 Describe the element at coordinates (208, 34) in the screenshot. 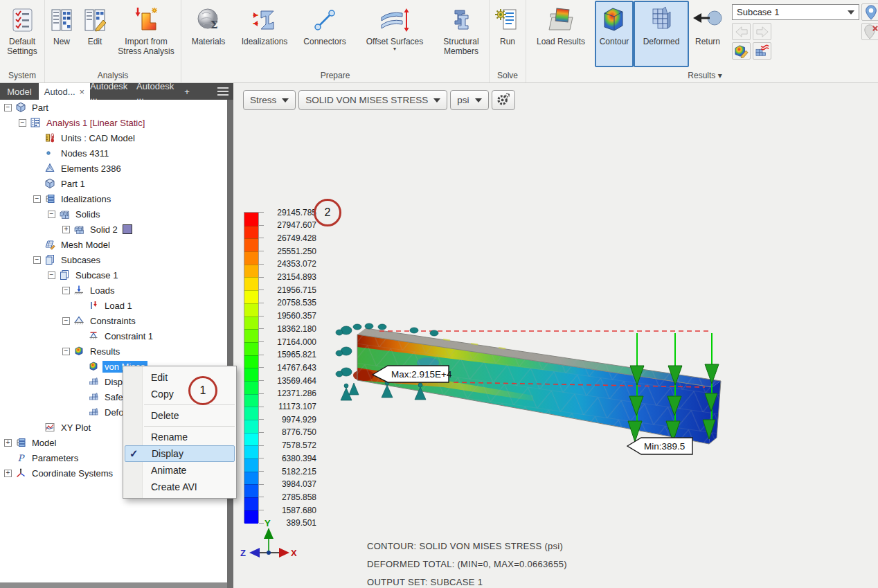

I see `ribbon-button-materials: ΣMaterials` at that location.